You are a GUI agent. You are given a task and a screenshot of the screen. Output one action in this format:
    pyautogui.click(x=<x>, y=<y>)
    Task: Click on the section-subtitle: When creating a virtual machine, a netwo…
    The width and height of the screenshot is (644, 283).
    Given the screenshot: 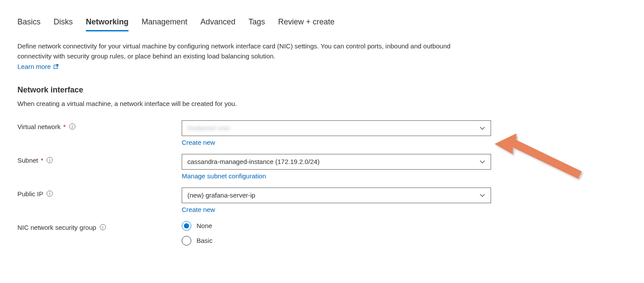 What is the action you would take?
    pyautogui.click(x=322, y=104)
    